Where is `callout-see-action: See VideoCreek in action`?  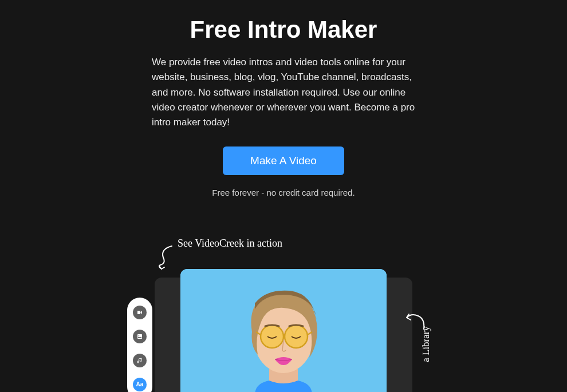
callout-see-action: See VideoCreek in action is located at coordinates (230, 244).